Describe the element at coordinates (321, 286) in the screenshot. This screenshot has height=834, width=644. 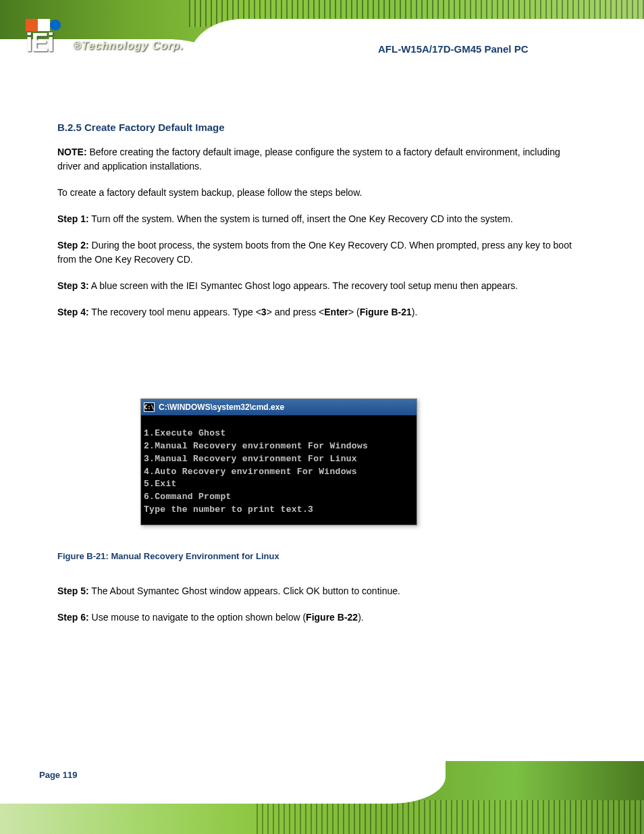
I see `step3: Step 3: A blue screen with the IEI Syman…` at that location.